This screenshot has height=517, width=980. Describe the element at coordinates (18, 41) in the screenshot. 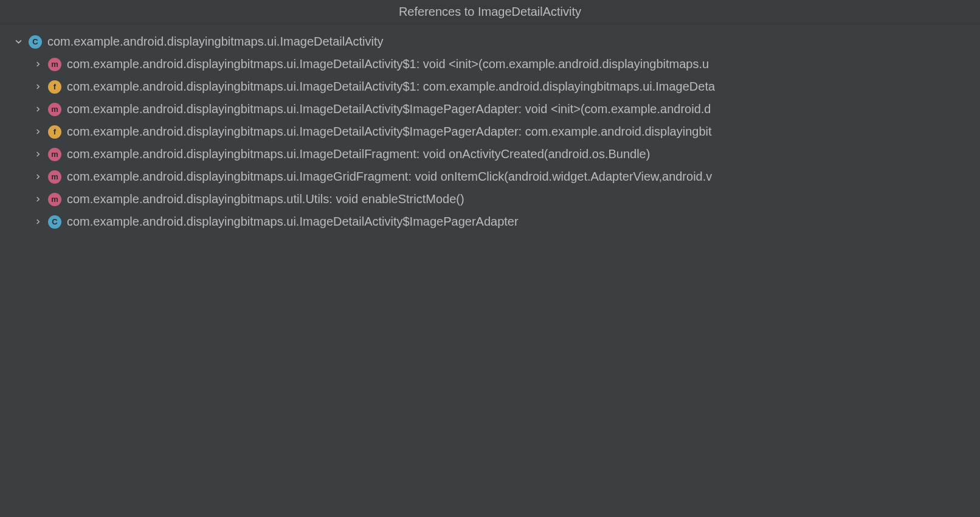

I see `chevron-down-icon` at that location.